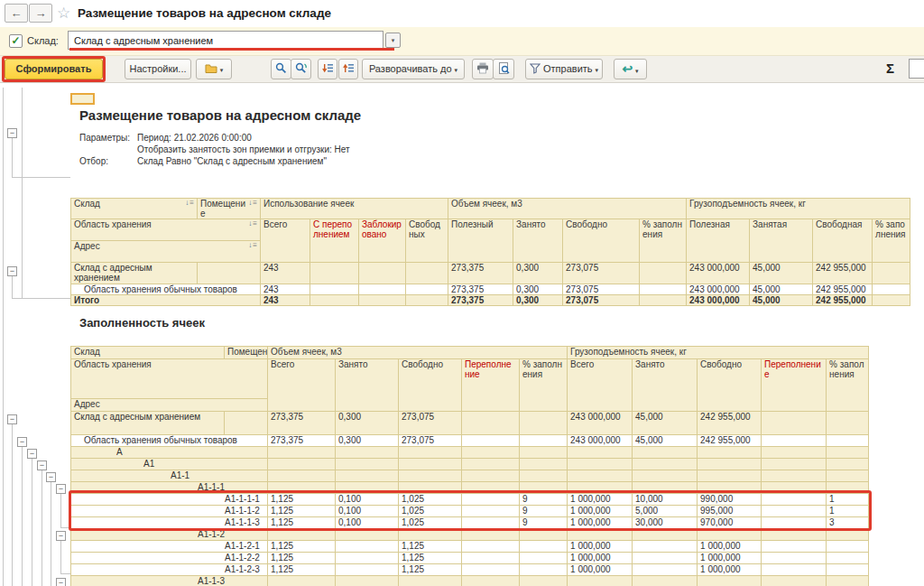 The height and width of the screenshot is (586, 924). What do you see at coordinates (470, 547) in the screenshot?
I see `table-row: А1-1-2-11,1251,1251 000,0001 000,000` at bounding box center [470, 547].